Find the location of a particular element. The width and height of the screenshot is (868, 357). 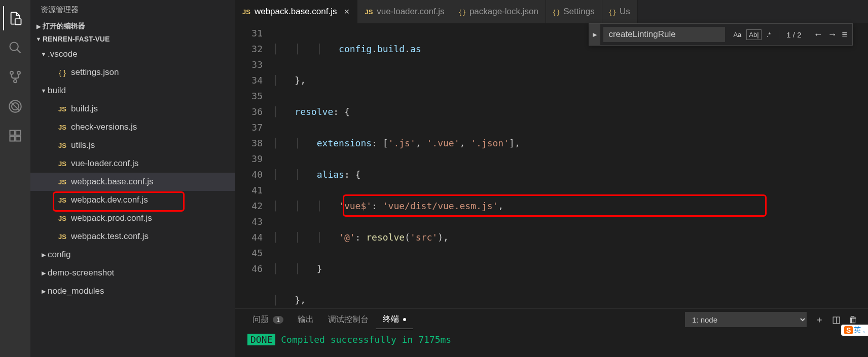

tab-webpack-base-conf-js: JSwebpack.base.conf.js✕ is located at coordinates (296, 12).